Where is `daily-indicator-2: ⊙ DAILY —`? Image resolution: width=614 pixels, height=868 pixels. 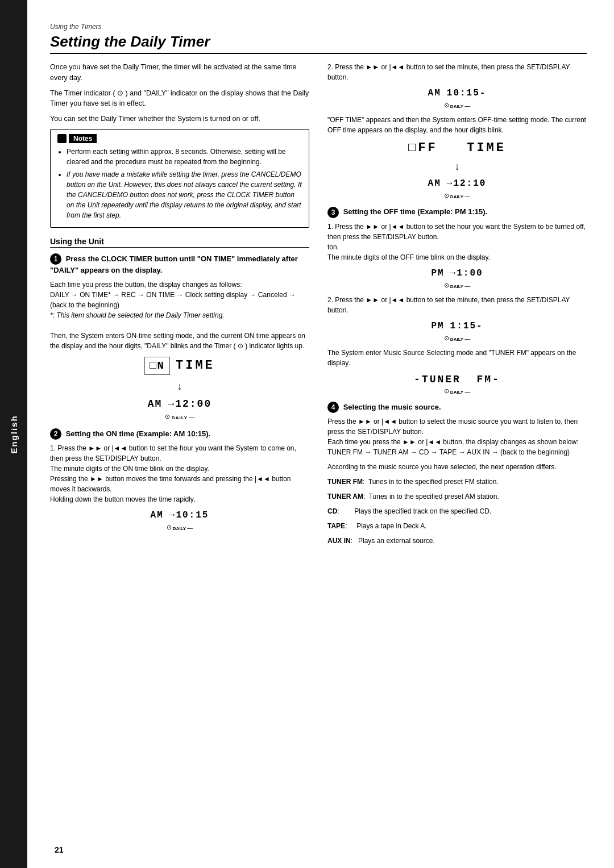 daily-indicator-2: ⊙ DAILY — is located at coordinates (180, 527).